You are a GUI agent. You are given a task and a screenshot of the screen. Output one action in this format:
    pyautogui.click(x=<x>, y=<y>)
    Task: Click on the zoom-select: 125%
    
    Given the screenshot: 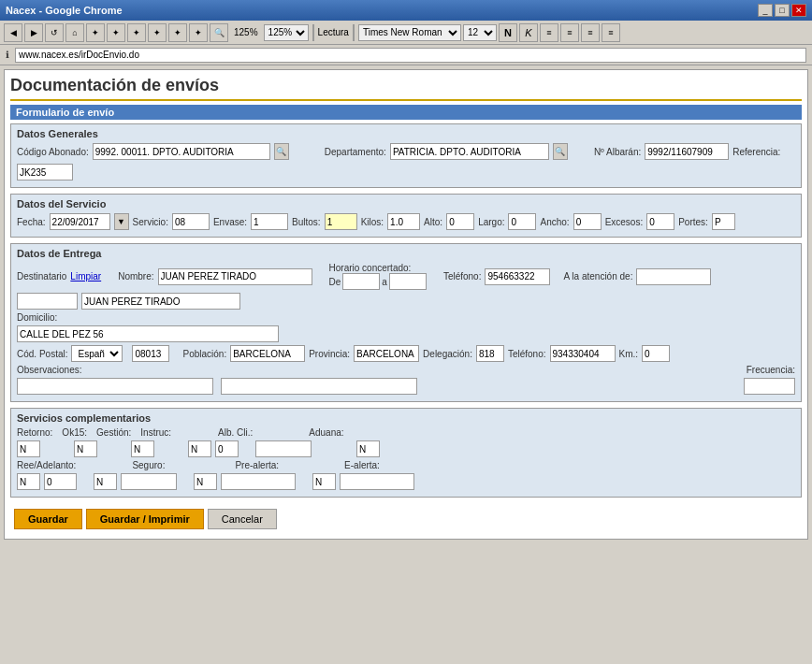 What is the action you would take?
    pyautogui.click(x=286, y=33)
    